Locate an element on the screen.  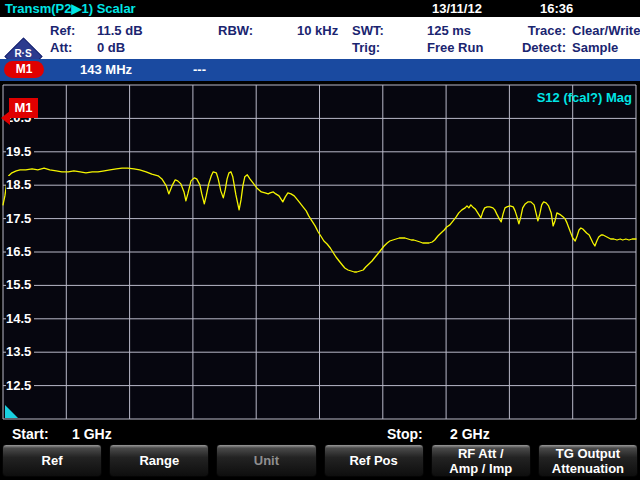
y-tick-label: 14.5 is located at coordinates (20, 318).